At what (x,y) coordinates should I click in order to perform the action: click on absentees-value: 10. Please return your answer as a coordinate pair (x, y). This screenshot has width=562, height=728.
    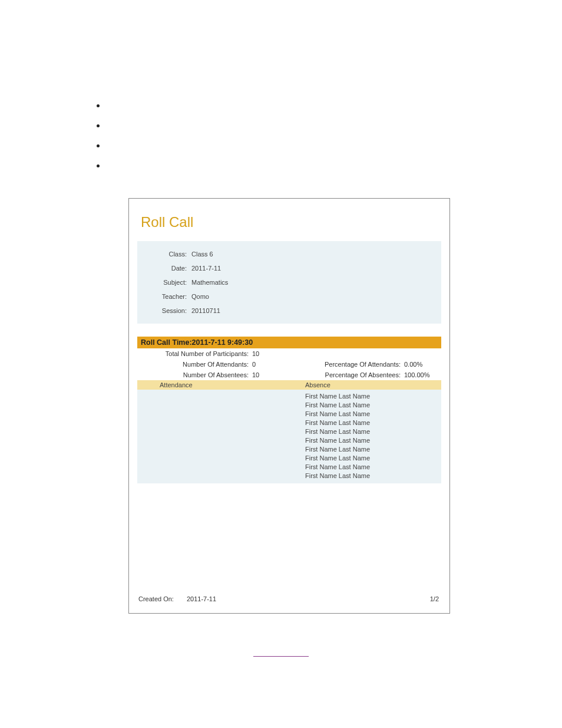
    Looking at the image, I should click on (279, 375).